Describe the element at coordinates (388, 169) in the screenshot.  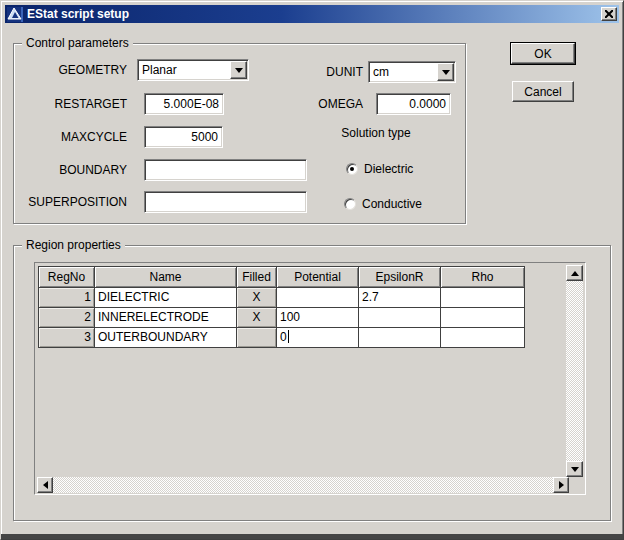
I see `dielectric-radio-label: Dielectric` at that location.